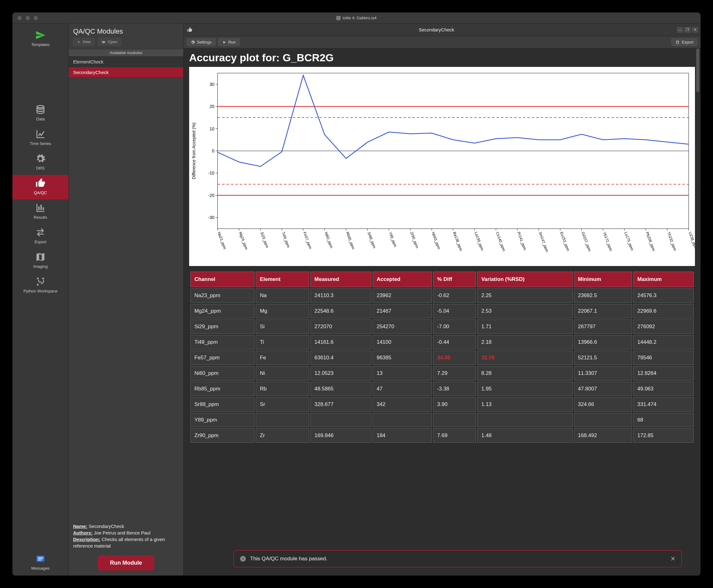 The image size is (713, 588). I want to click on main-tab-bar: SecondaryCheck – ❐ ✕, so click(442, 30).